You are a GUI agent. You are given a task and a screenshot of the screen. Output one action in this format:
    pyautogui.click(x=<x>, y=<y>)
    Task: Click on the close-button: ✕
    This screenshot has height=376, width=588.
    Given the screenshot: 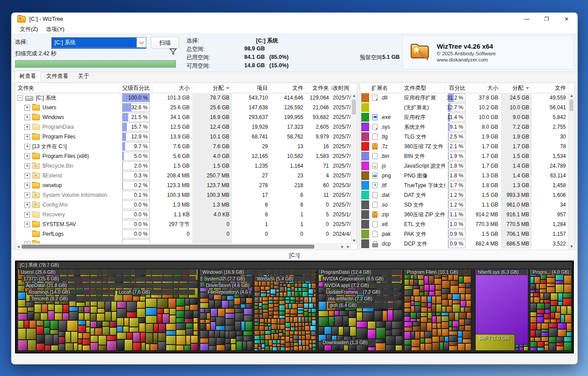 What is the action you would take?
    pyautogui.click(x=567, y=19)
    